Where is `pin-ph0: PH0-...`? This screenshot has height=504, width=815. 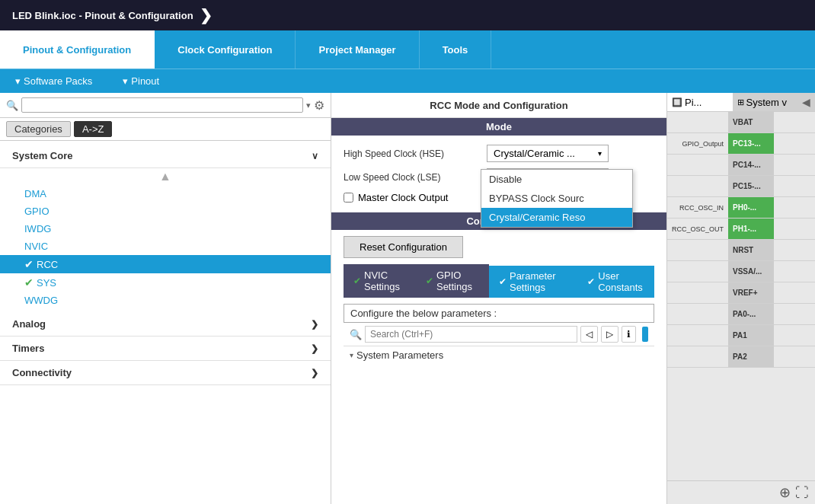
pin-ph0: PH0-... is located at coordinates (751, 207).